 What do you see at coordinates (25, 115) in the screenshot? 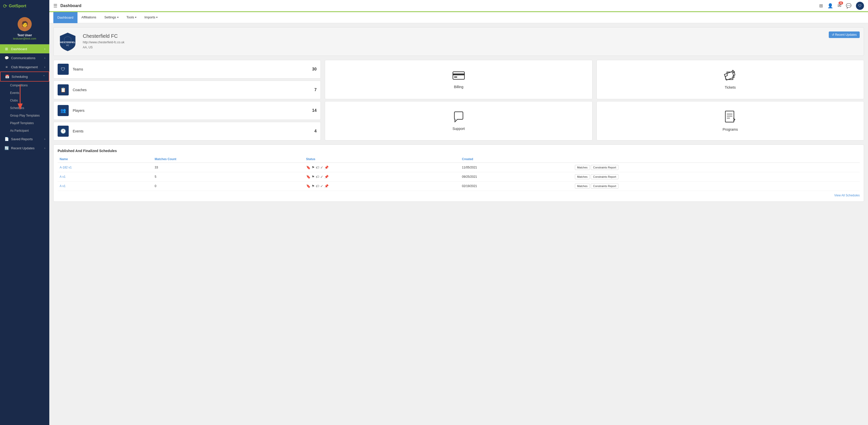
I see `sidebar-sub-group-play: Group Play Templates` at bounding box center [25, 115].